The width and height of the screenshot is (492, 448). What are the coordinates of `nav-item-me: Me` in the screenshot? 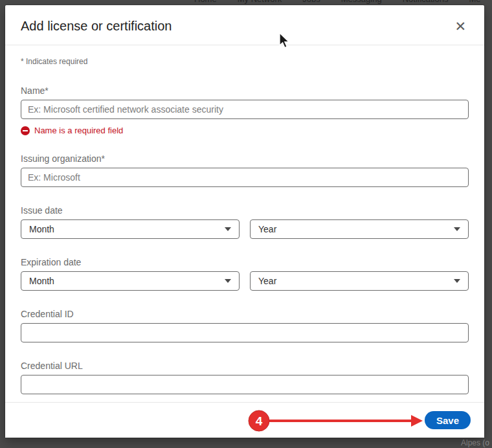 It's located at (475, 2).